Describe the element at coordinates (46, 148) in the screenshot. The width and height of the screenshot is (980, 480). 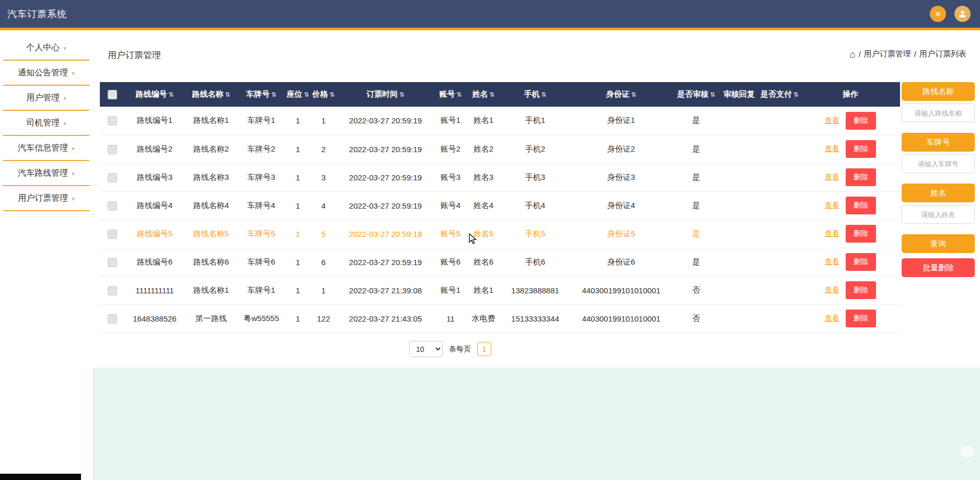
I see `sidebar-item-5: 汽车信息管理▾` at that location.